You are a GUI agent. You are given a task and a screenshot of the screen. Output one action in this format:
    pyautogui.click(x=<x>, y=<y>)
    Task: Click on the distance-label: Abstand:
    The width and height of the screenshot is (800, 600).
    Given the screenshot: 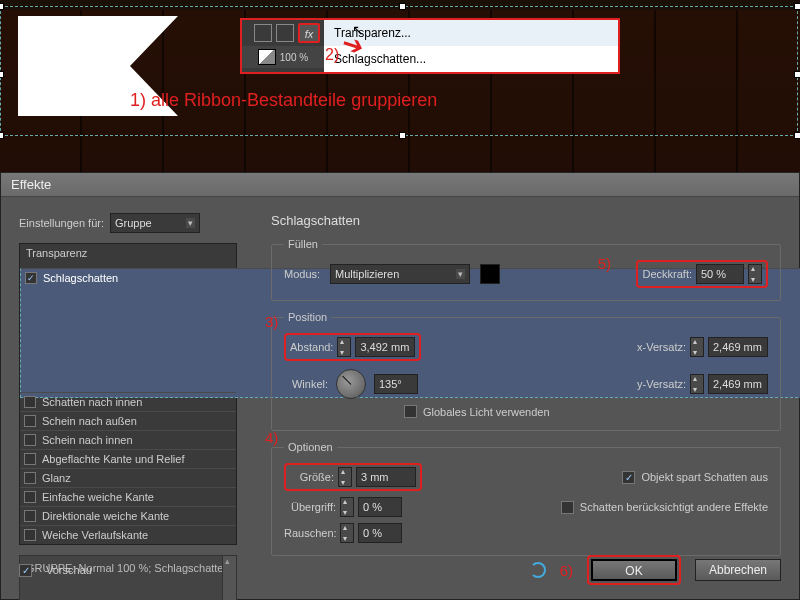 What is the action you would take?
    pyautogui.click(x=312, y=347)
    